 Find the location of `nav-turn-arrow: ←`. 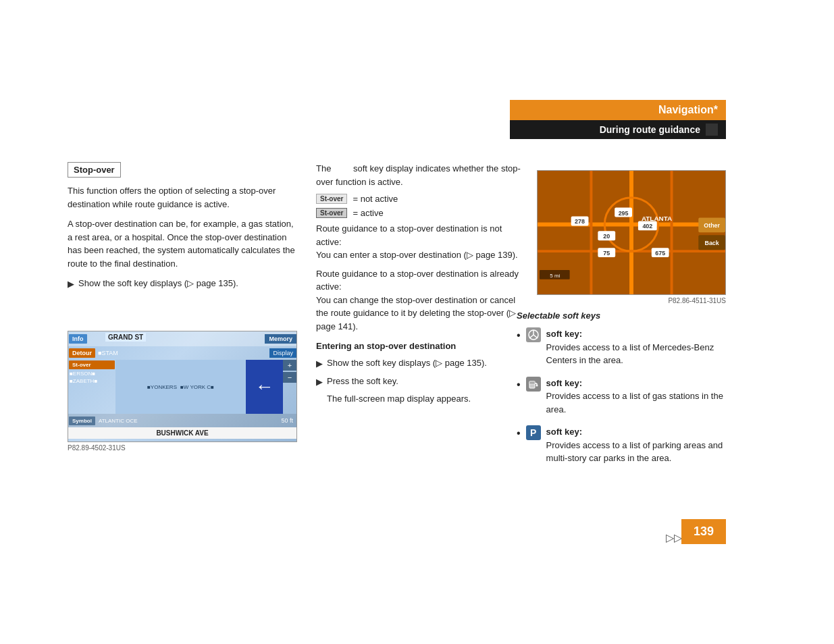

nav-turn-arrow: ← is located at coordinates (265, 387).